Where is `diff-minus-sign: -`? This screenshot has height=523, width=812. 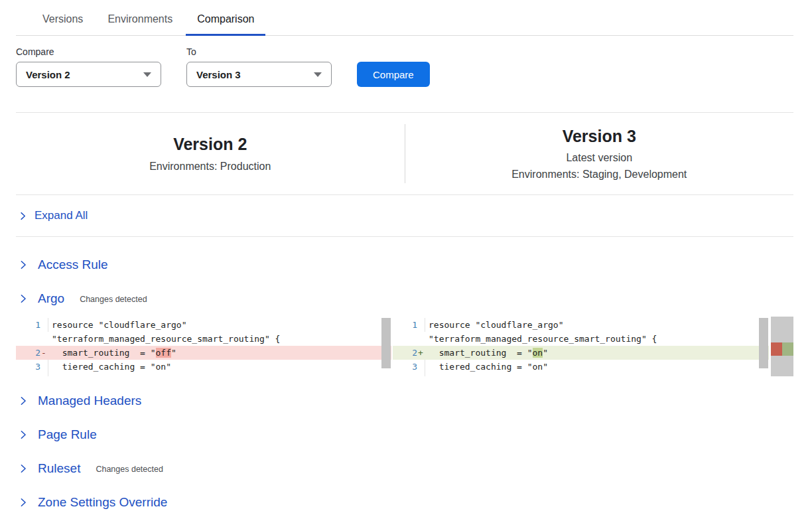
diff-minus-sign: - is located at coordinates (44, 353).